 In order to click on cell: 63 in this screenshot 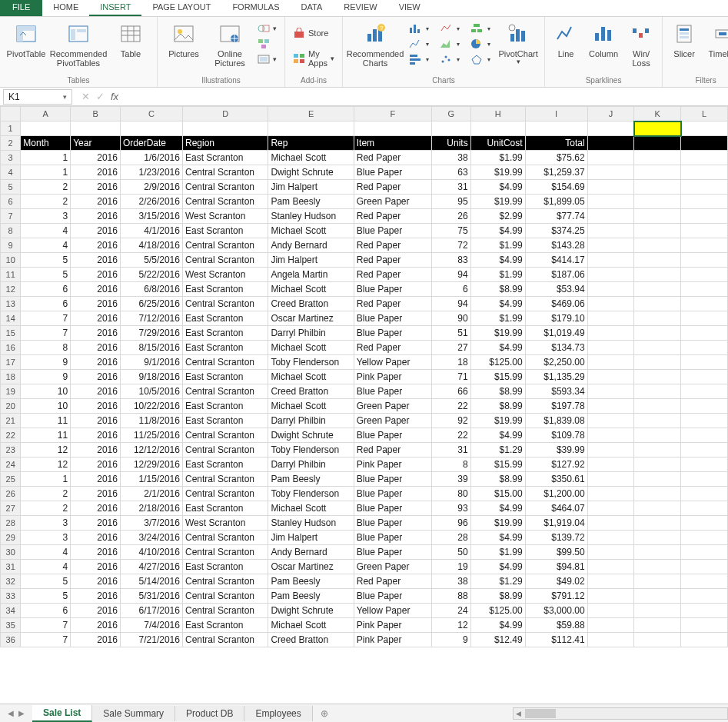, I will do `click(452, 172)`.